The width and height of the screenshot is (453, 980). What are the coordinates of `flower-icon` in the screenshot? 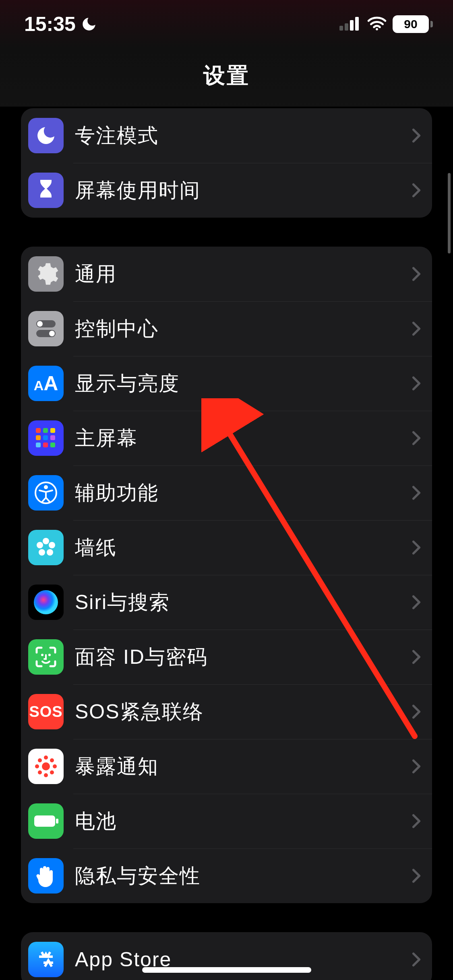 It's located at (46, 548).